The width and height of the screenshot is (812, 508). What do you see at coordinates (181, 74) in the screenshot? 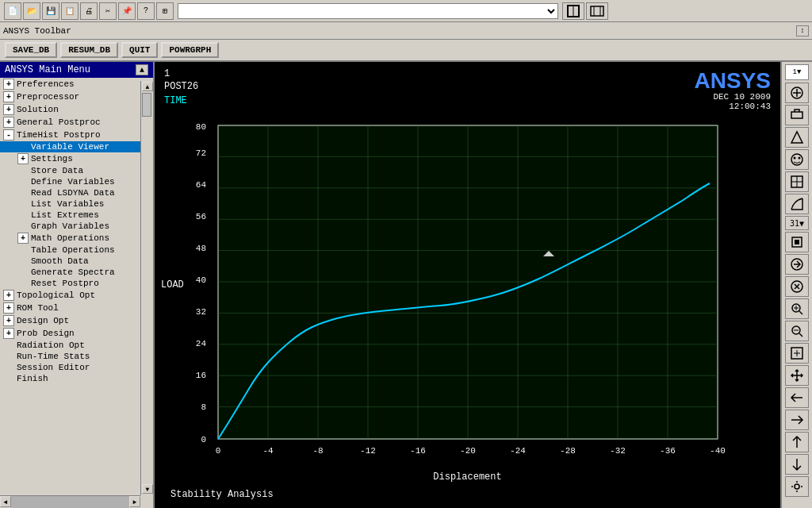
I see `graph-number: 1` at bounding box center [181, 74].